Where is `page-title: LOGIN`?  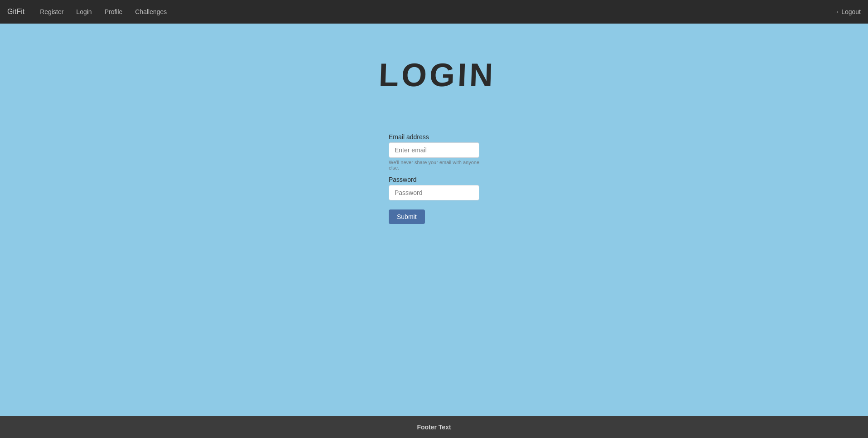 page-title: LOGIN is located at coordinates (434, 75).